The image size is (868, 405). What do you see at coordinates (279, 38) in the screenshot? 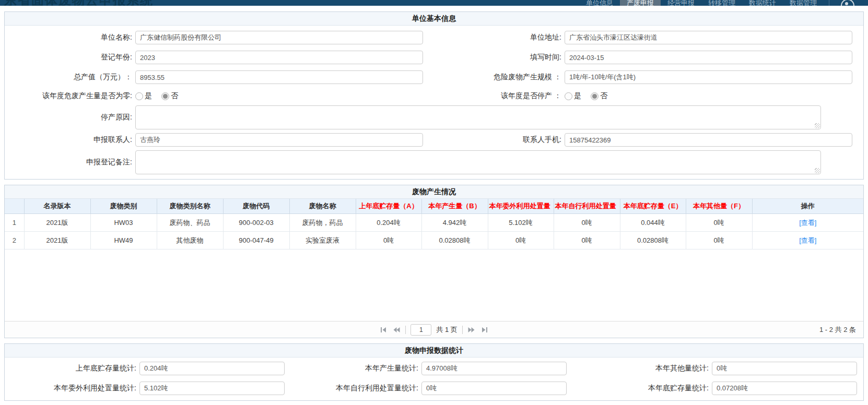
I see `unit-name-input` at bounding box center [279, 38].